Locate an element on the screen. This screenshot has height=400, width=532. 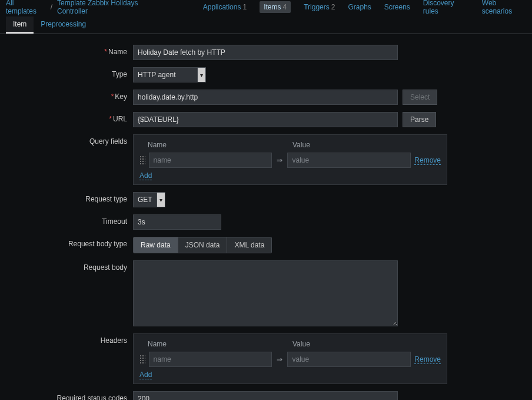
query-field-row: ⇒ Remove is located at coordinates (290, 160).